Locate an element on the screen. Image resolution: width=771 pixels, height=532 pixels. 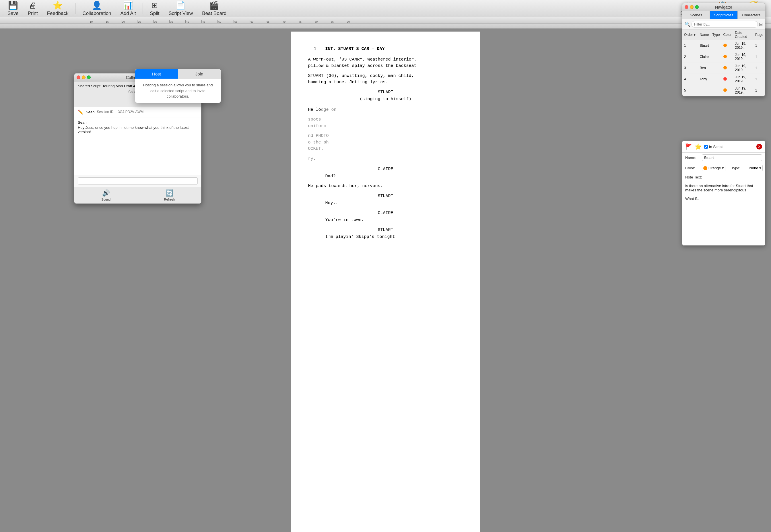
message-input is located at coordinates (138, 181).